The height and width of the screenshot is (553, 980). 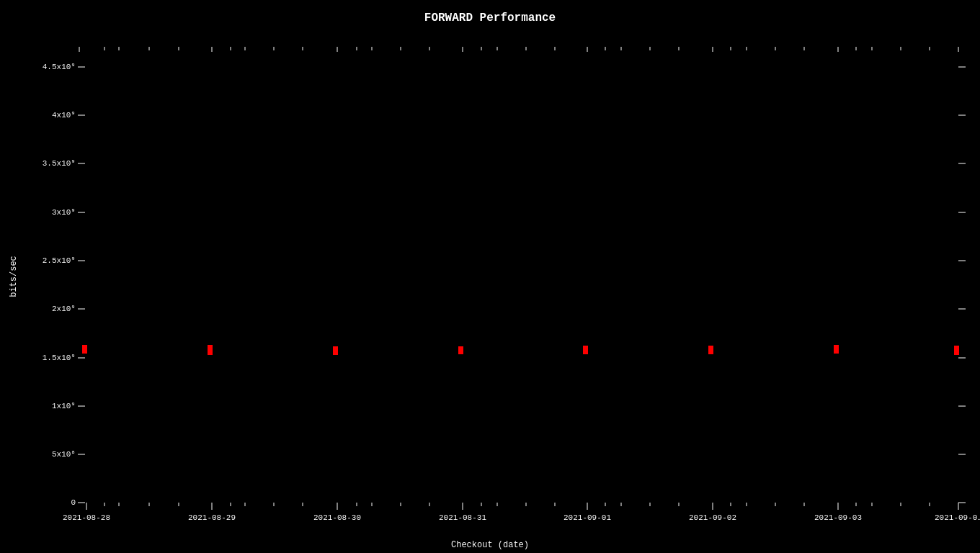 What do you see at coordinates (59, 358) in the screenshot?
I see `y-tick-label-1p5e9: 1.5x10⁹` at bounding box center [59, 358].